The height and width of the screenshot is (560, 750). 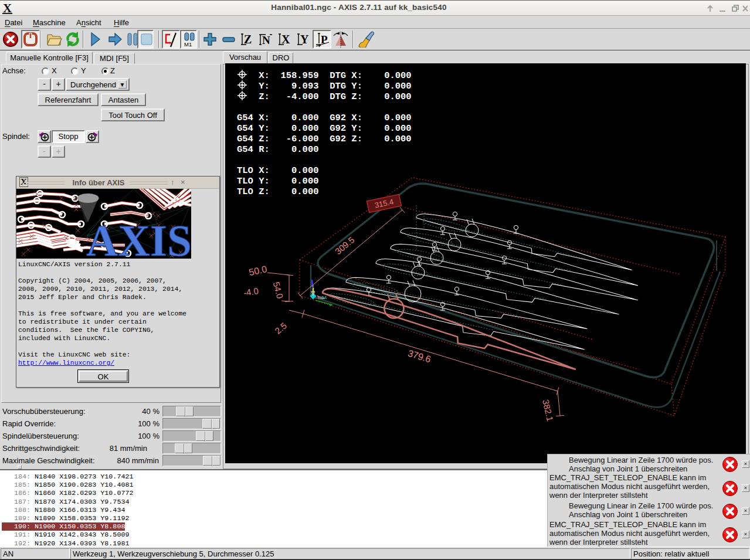 What do you see at coordinates (286, 39) in the screenshot?
I see `svg-text: X` at bounding box center [286, 39].